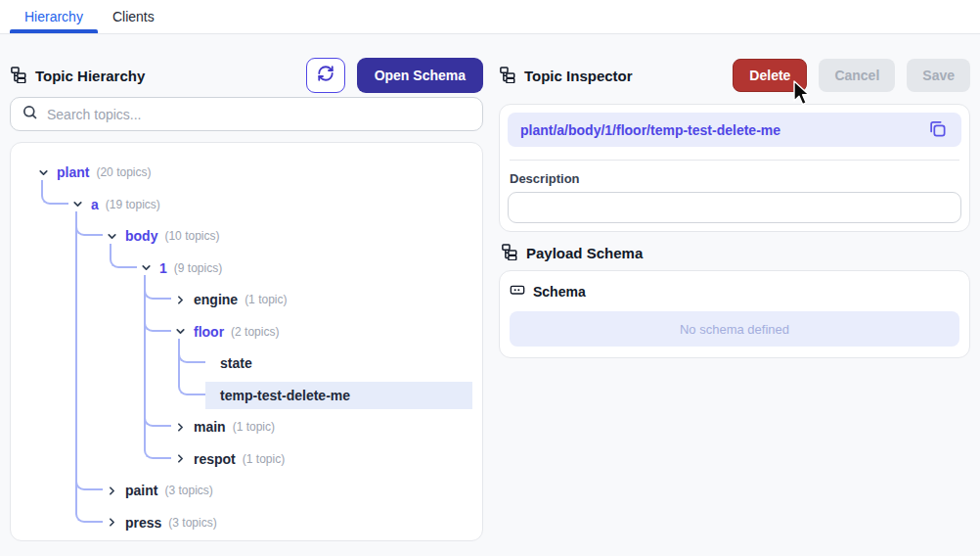 The image size is (980, 556). Describe the element at coordinates (246, 237) in the screenshot. I see `tree-row-body: body(10 topics)` at that location.